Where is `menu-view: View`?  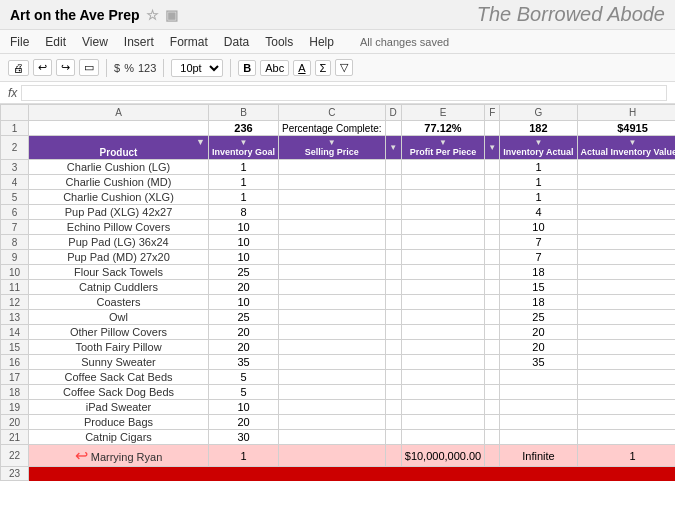 menu-view: View is located at coordinates (95, 42).